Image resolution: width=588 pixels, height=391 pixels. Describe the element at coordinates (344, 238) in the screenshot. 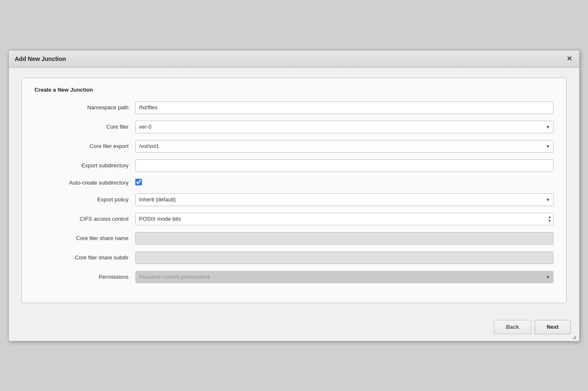

I see `core-filer-share-name-control` at that location.